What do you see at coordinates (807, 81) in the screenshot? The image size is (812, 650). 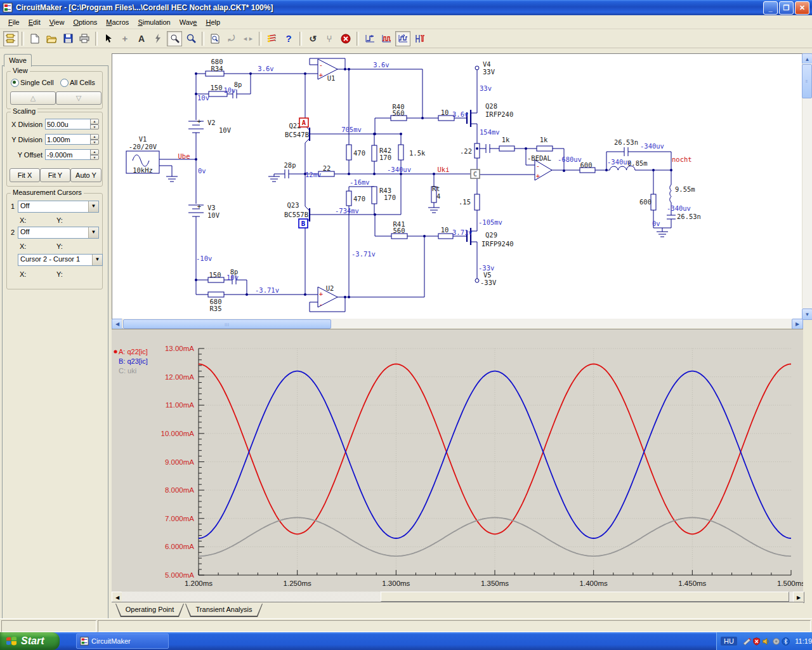 I see `schematic-vscroll-thumb: ≡` at bounding box center [807, 81].